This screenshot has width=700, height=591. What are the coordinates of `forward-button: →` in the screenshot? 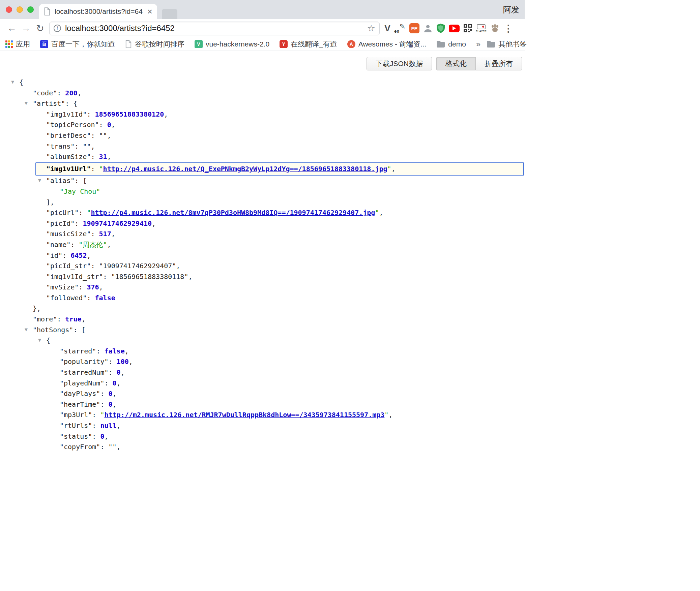 It's located at (26, 28).